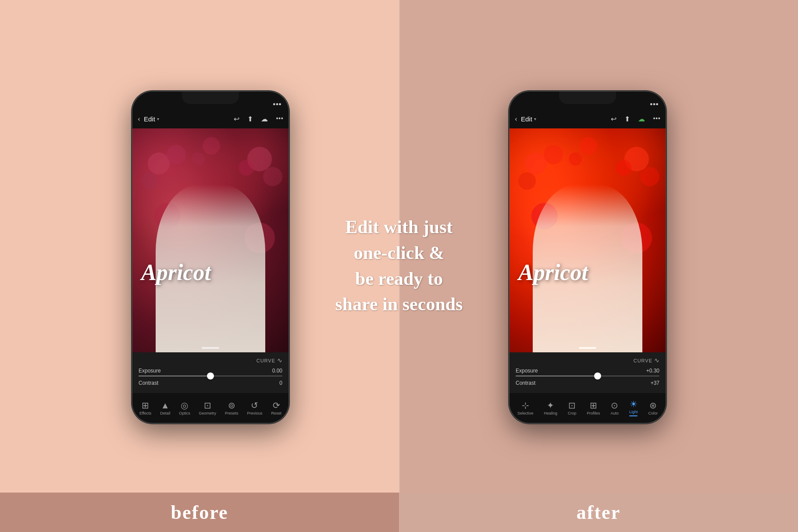 Image resolution: width=798 pixels, height=532 pixels. What do you see at coordinates (250, 119) in the screenshot?
I see `share-icon-before: ⬆` at bounding box center [250, 119].